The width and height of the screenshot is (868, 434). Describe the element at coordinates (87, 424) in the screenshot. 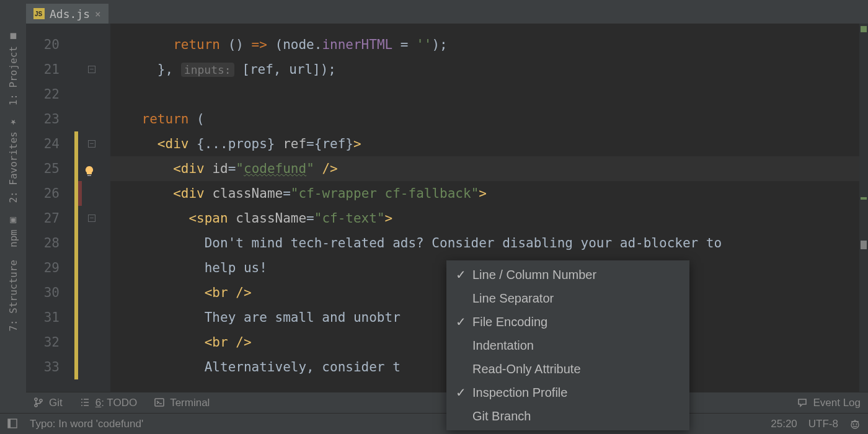

I see `status-message: Typo: In word 'codefund'` at that location.